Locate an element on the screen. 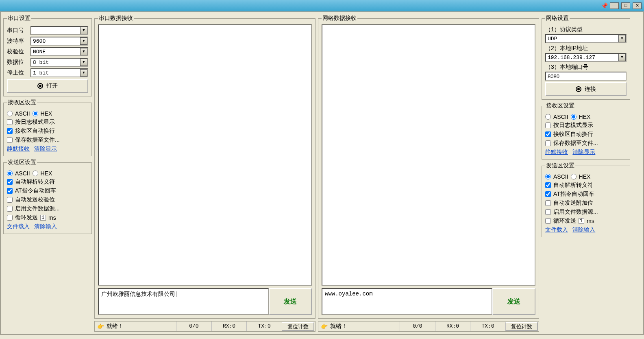 The height and width of the screenshot is (339, 644). stopbits-combo: 1 bit▾ is located at coordinates (59, 73).